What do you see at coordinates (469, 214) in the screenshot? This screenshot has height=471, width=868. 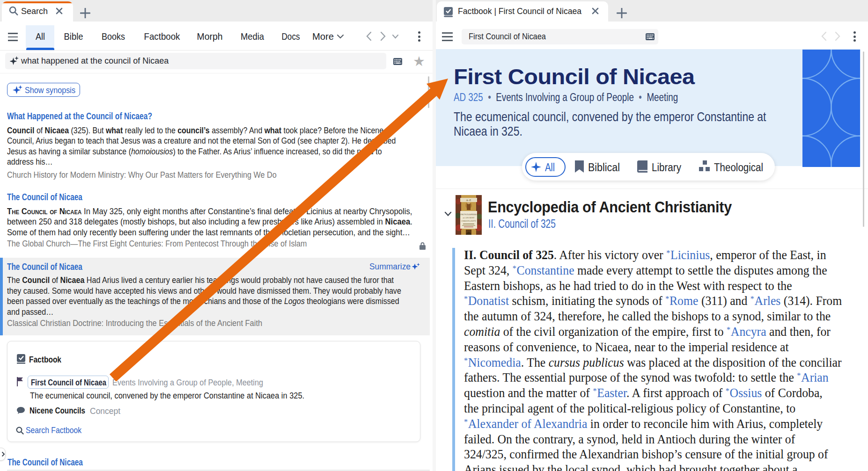 I see `svg-text: ENCYCLOPEDIA` at bounding box center [469, 214].